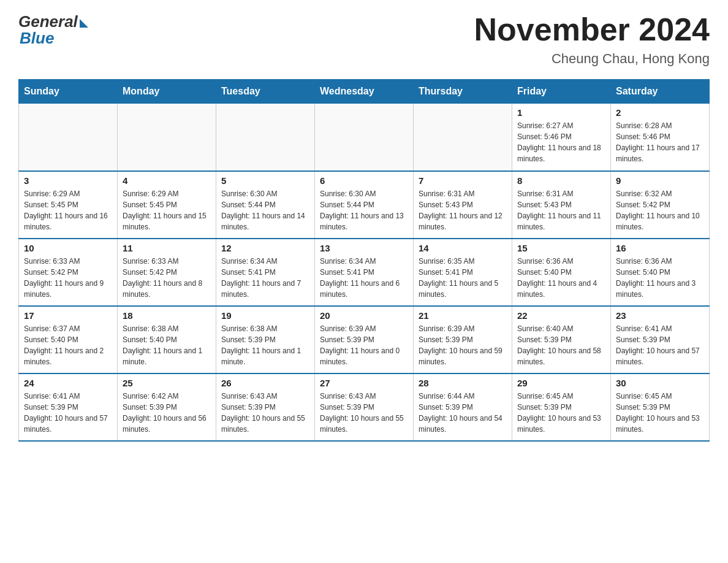 The width and height of the screenshot is (728, 563). What do you see at coordinates (661, 92) in the screenshot?
I see `header-cell-saturday: Saturday` at bounding box center [661, 92].